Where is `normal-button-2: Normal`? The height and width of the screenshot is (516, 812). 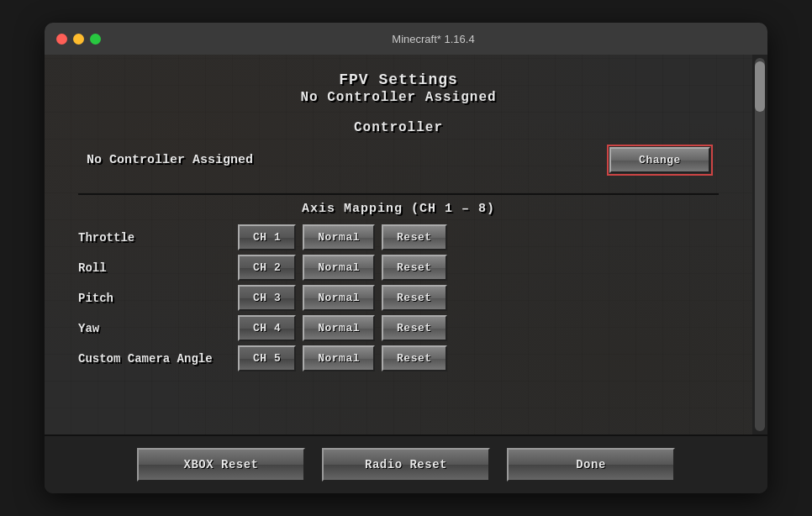
normal-button-2: Normal is located at coordinates (339, 297).